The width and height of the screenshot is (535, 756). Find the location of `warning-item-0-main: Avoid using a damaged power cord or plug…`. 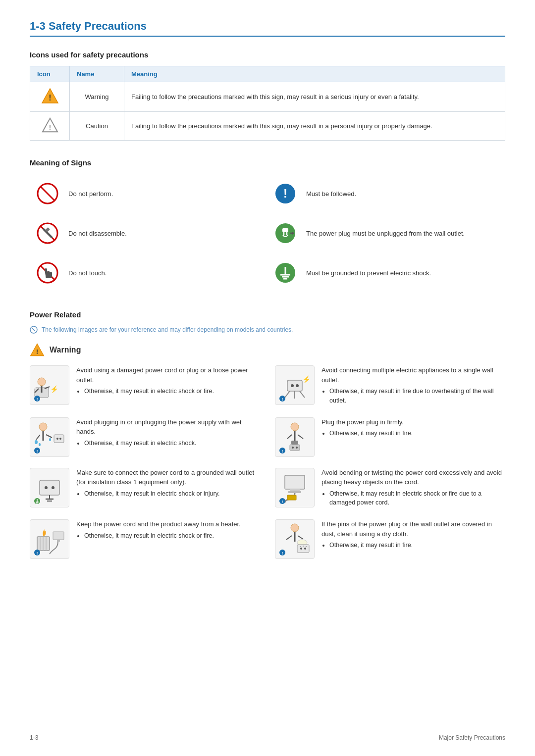

warning-item-0-main: Avoid using a damaged power cord or plug… is located at coordinates (168, 375).